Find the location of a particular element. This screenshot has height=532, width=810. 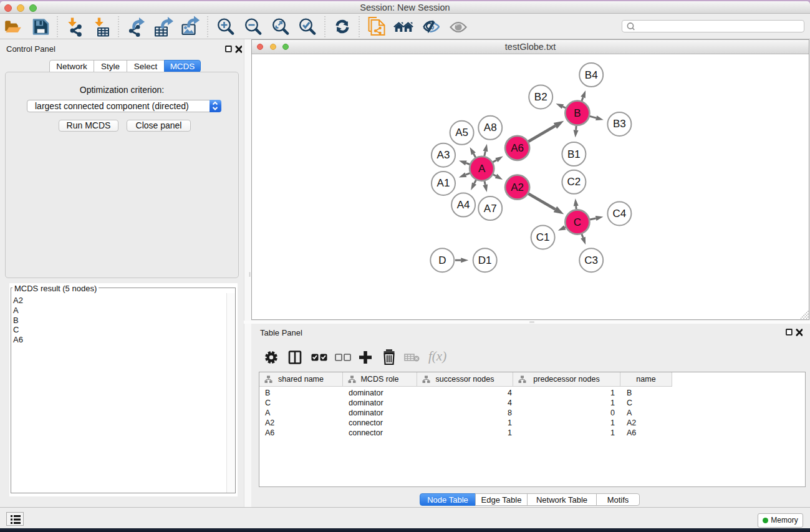

svg-text: B3 is located at coordinates (620, 123).